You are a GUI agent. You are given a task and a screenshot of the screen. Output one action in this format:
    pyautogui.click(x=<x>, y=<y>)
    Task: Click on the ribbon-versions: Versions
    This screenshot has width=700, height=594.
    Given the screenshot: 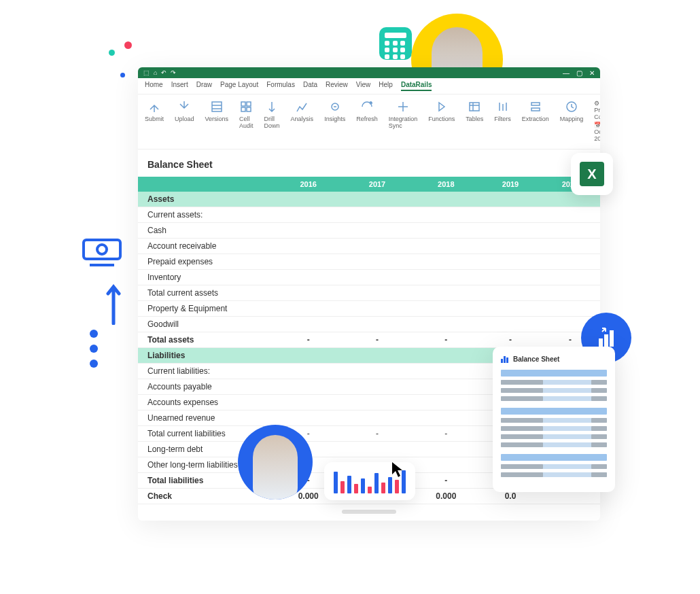 What is the action you would take?
    pyautogui.click(x=217, y=122)
    